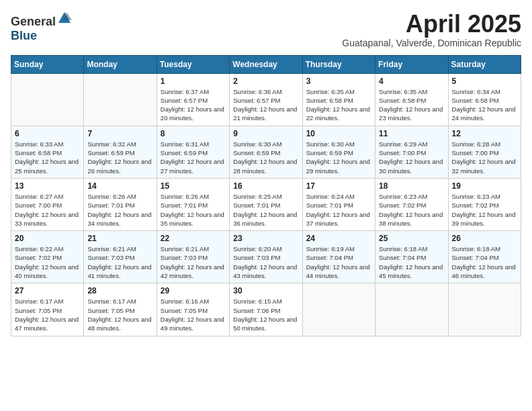 The height and width of the screenshot is (411, 532). Describe the element at coordinates (266, 134) in the screenshot. I see `day-number: 9` at that location.